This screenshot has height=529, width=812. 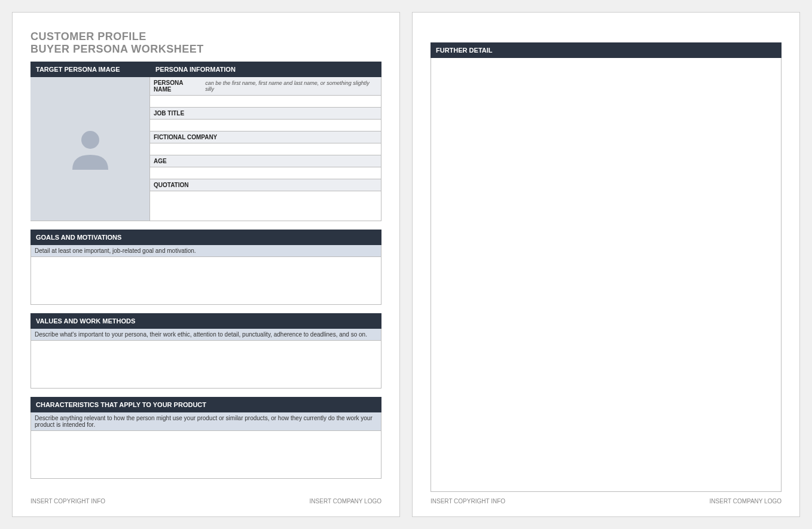 I want to click on title-block: CUSTOMER PROFILE BUYER PERSONA WORKSHEET, so click(x=206, y=43).